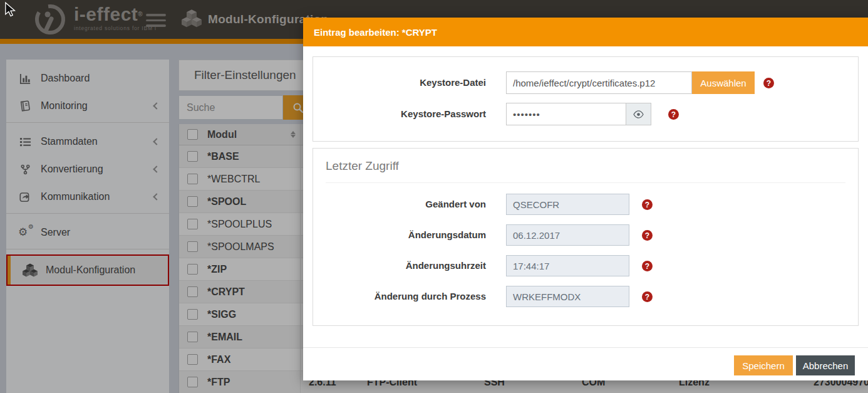  What do you see at coordinates (639, 114) in the screenshot?
I see `toggle-password-visibility` at bounding box center [639, 114].